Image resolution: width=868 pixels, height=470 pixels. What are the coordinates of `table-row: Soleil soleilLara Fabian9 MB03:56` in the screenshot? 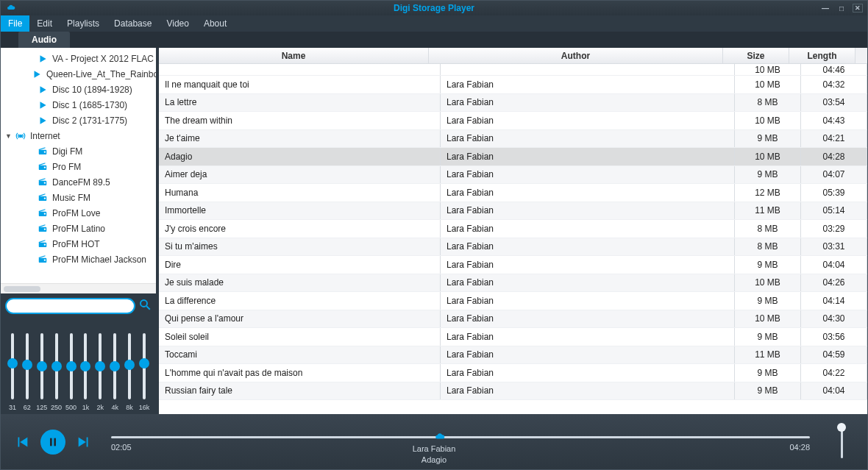 It's located at (513, 337).